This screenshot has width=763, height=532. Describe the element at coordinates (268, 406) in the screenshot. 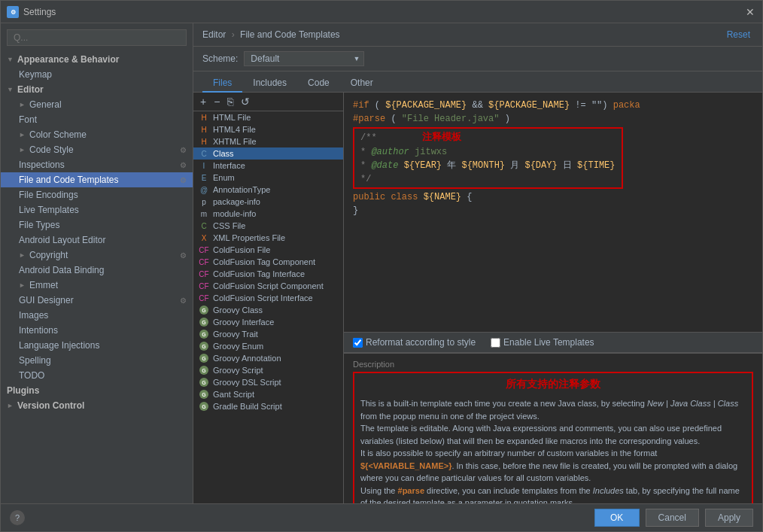

I see `file-item-gradle: G Gradle Build Script` at that location.